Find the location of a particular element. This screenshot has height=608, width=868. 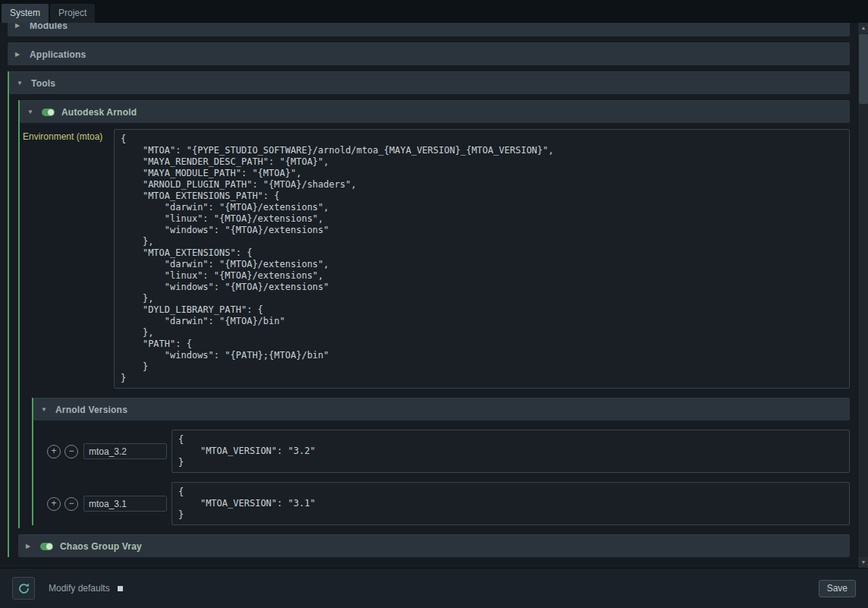

footer: Modify defaults Save is located at coordinates (434, 588).